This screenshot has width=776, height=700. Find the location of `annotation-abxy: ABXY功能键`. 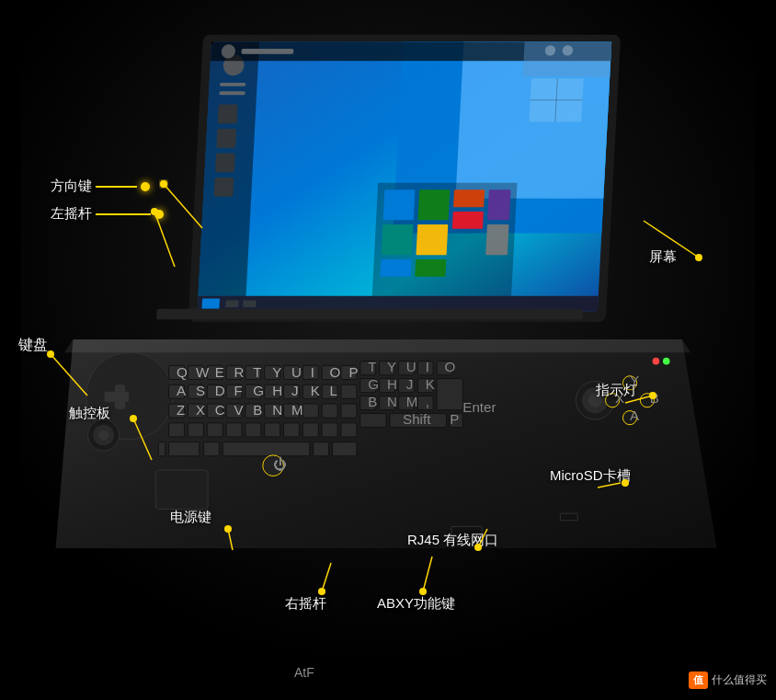

annotation-abxy: ABXY功能键 is located at coordinates (416, 603).